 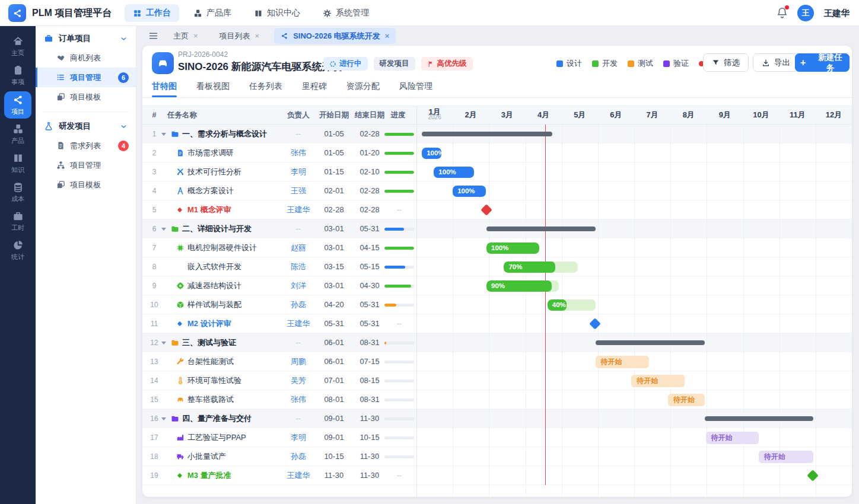 I want to click on rail-item-项目: 项目, so click(x=18, y=105).